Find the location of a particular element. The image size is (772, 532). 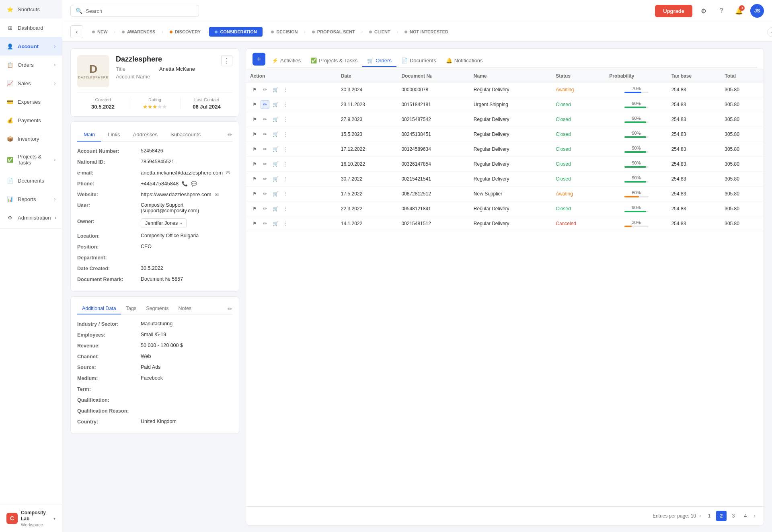

pipeline-stage-consideration: CONSIDERATION is located at coordinates (236, 32).